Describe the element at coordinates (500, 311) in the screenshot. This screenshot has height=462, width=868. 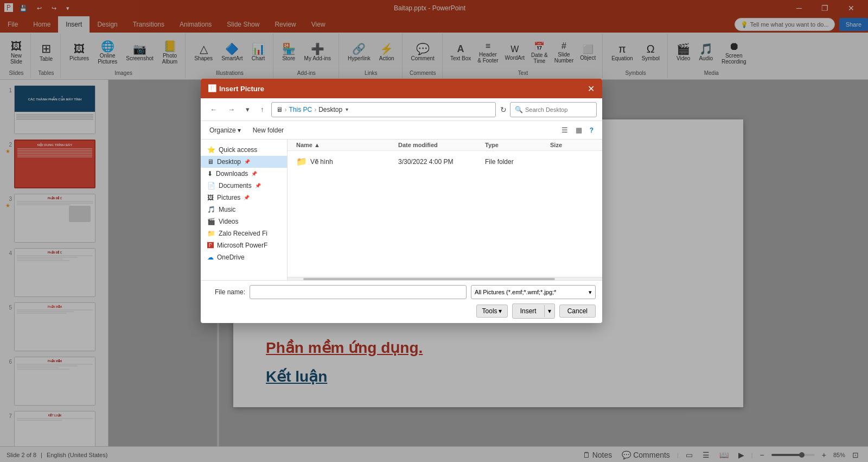
I see `tools-dropdown-icon: ▾` at that location.